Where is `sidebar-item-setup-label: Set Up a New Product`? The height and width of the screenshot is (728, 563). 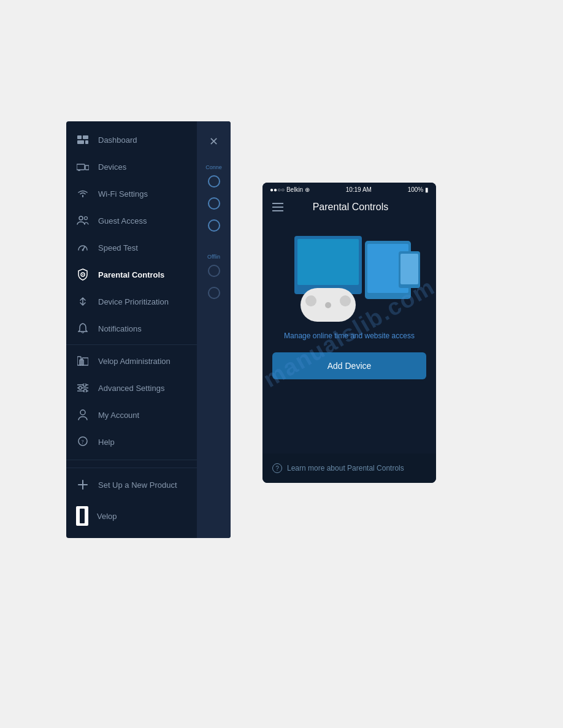 sidebar-item-setup-label: Set Up a New Product is located at coordinates (137, 485).